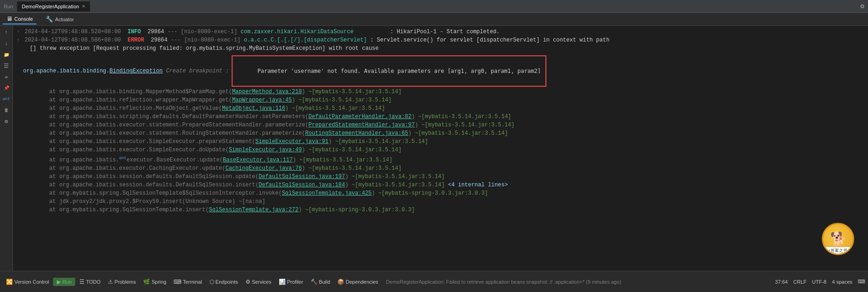 Image resolution: width=868 pixels, height=292 pixels. I want to click on mascot: 🐕 线条小狗陪你玩（答案之书）, so click(840, 241).